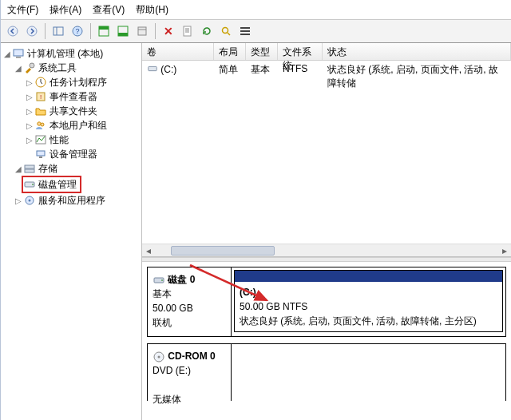  What do you see at coordinates (13, 31) in the screenshot?
I see `nav-back-button` at bounding box center [13, 31].